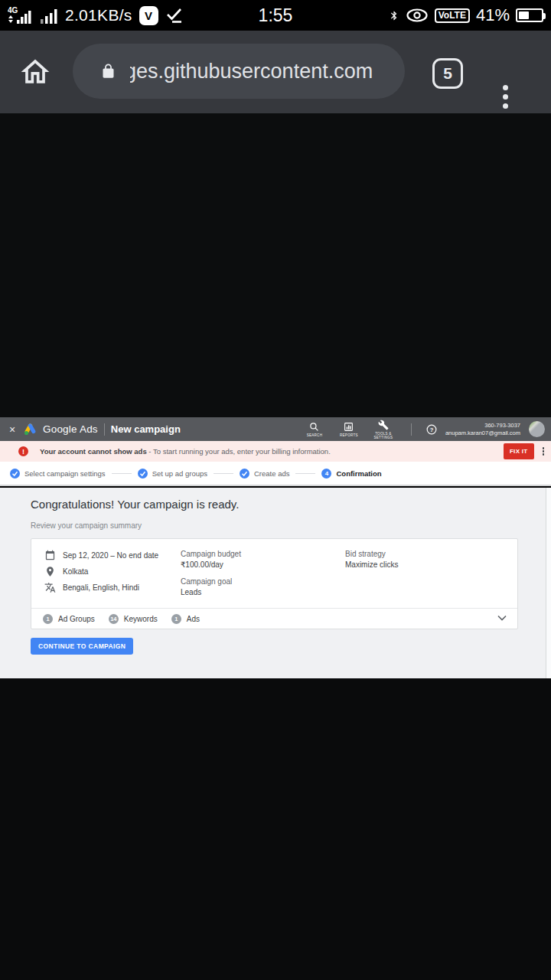 This screenshot has height=980, width=551. I want to click on alert-menu-button, so click(543, 452).